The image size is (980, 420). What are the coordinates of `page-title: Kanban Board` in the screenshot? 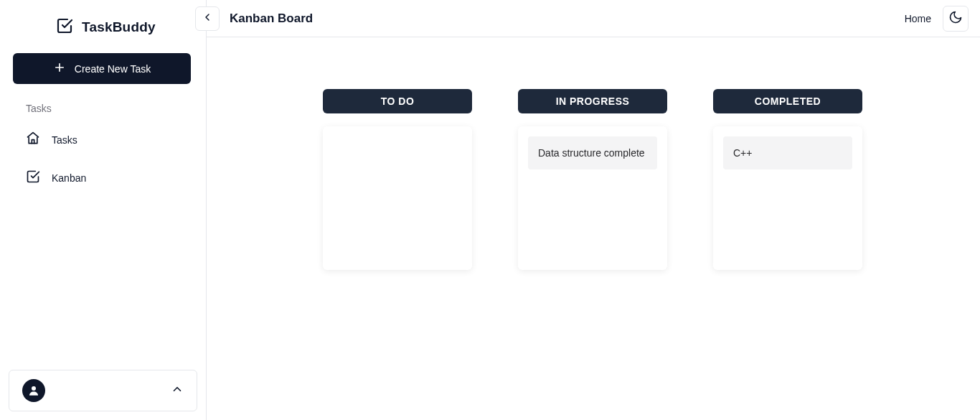 It's located at (271, 19).